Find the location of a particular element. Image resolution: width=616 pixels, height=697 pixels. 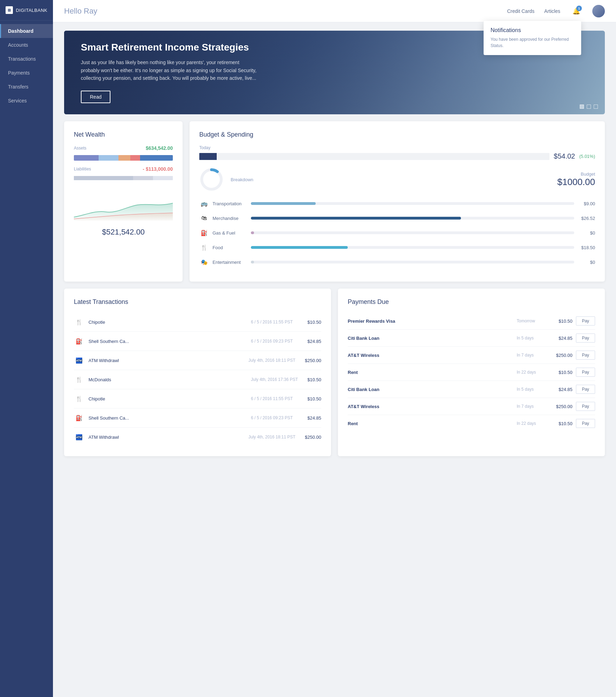

pmt-due-6: In 22 days is located at coordinates (531, 423).